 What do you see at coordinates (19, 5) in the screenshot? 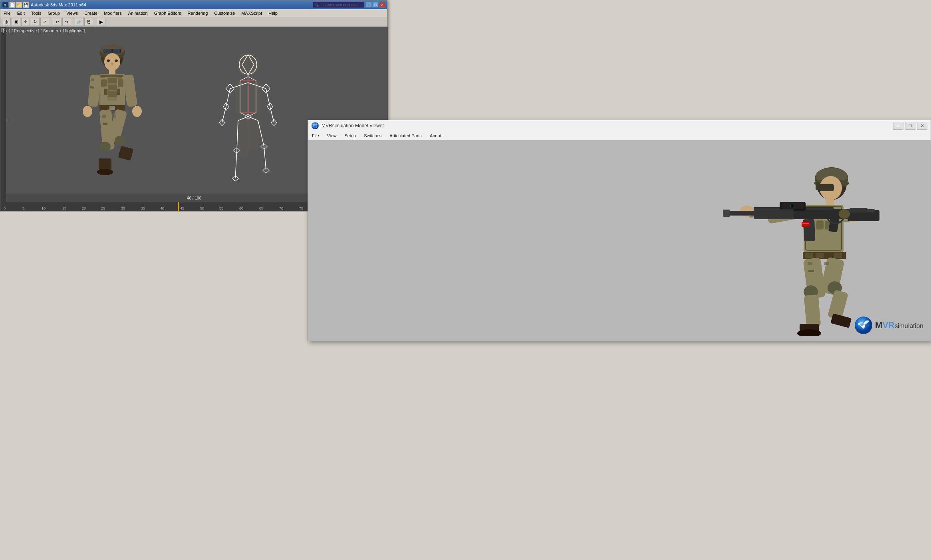
I see `open-btn: 📂` at bounding box center [19, 5].